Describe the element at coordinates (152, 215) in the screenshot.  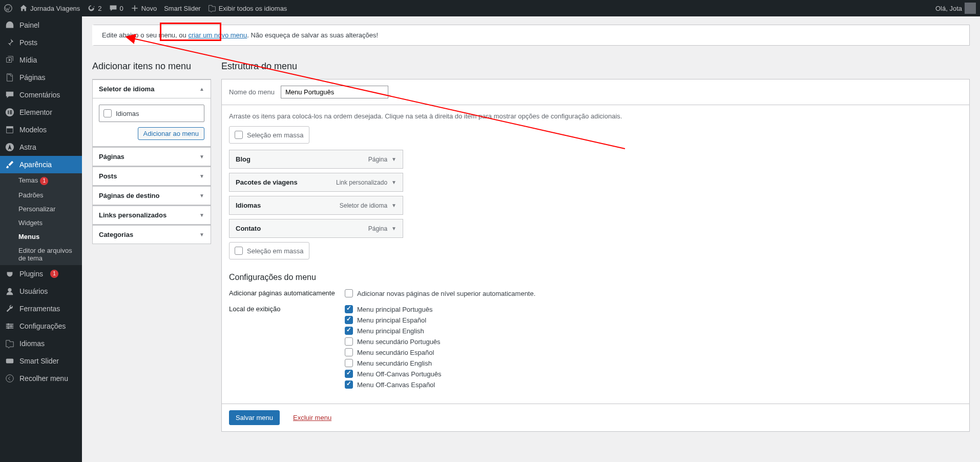
I see `metabox-custom-toggle: Links personalizados▼` at that location.